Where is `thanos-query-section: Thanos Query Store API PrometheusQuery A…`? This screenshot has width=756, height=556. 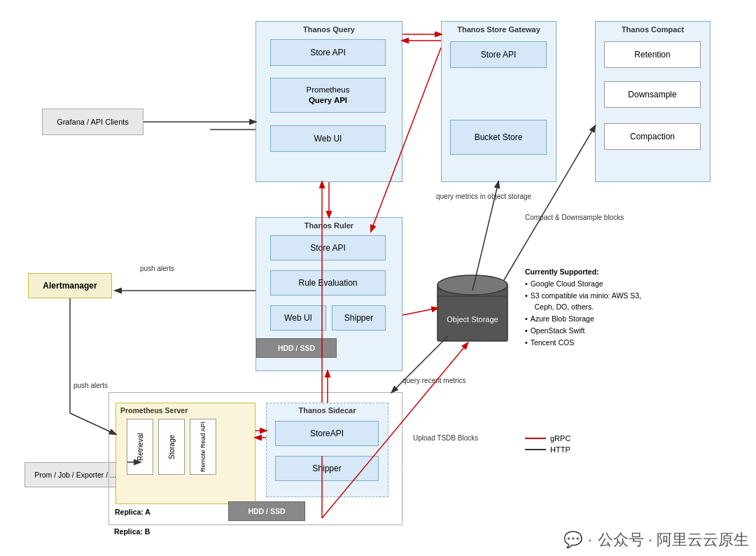 thanos-query-section: Thanos Query Store API PrometheusQuery A… is located at coordinates (329, 102).